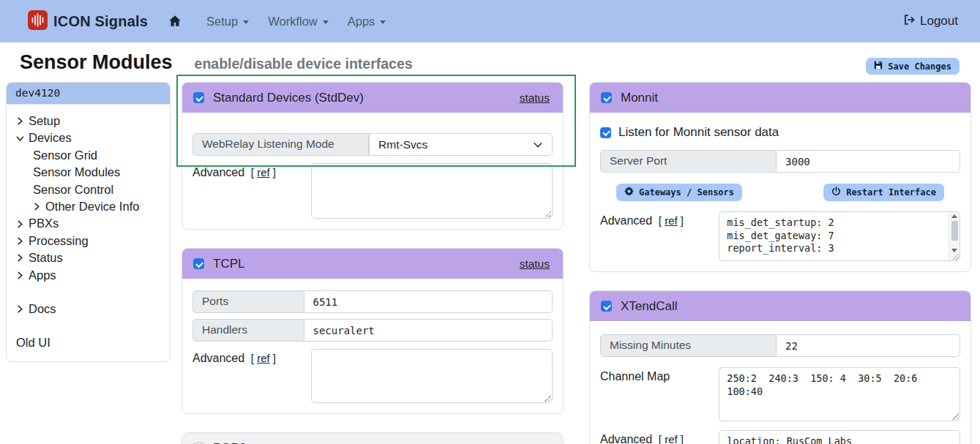 The width and height of the screenshot is (980, 444). What do you see at coordinates (954, 217) in the screenshot?
I see `scroll-up-icon` at bounding box center [954, 217].